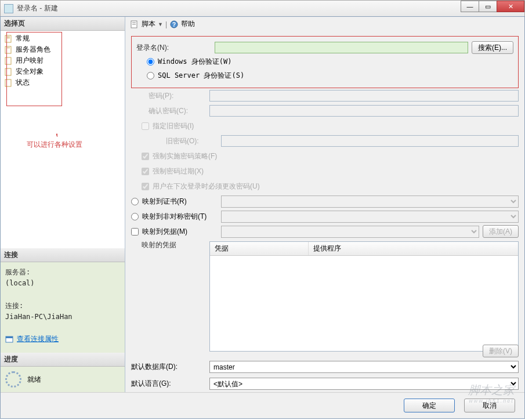  Describe the element at coordinates (173, 172) in the screenshot. I see `enforce-expire-checkbox: 强制密码过期(X)` at that location.